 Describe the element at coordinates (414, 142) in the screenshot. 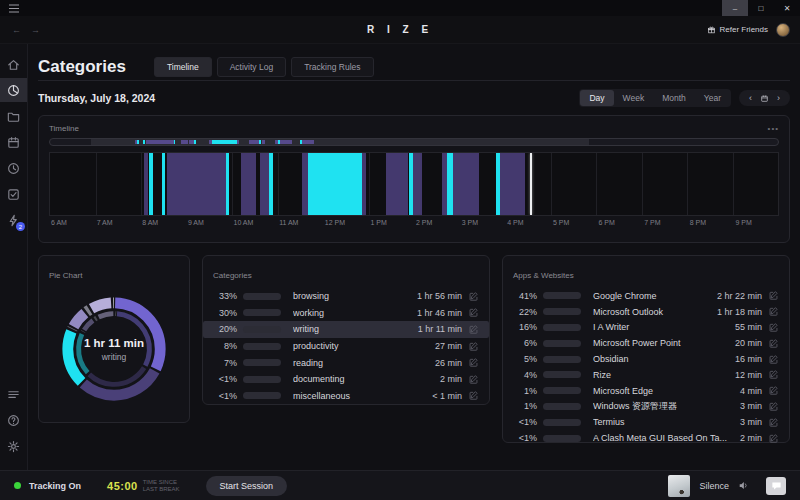

I see `timeline-scrubber` at that location.